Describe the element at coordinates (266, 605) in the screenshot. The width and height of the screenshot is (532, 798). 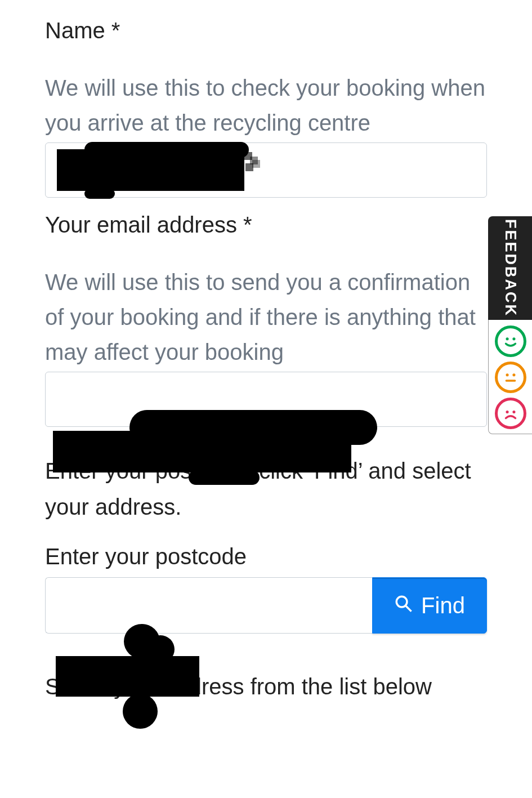
I see `postcode-row: Find` at that location.